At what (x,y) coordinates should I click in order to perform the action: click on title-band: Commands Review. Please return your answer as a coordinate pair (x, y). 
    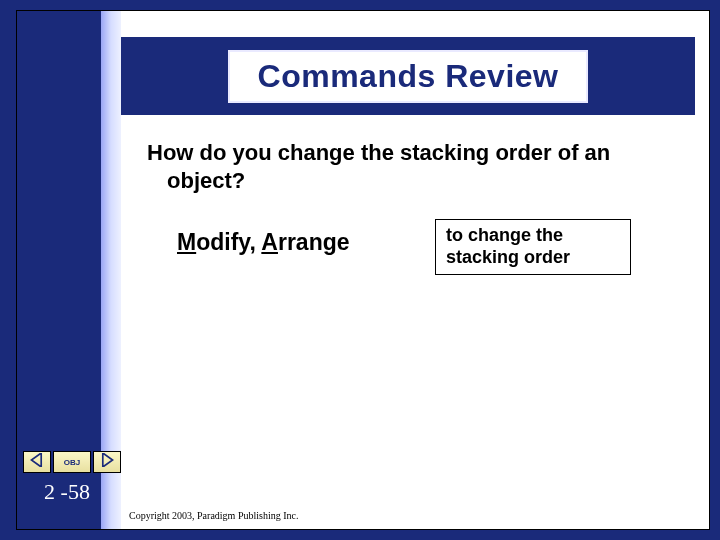
    Looking at the image, I should click on (408, 76).